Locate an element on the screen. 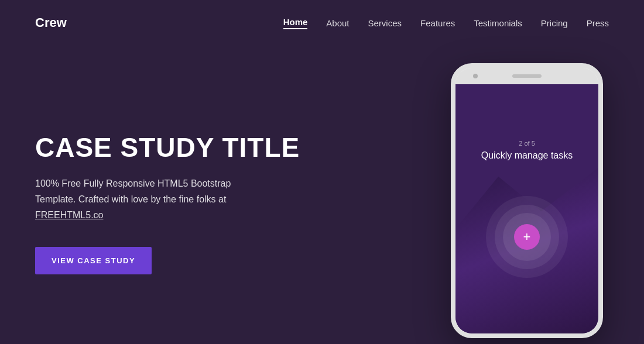 The image size is (644, 344). view-case-study-button: VIEW CASE STUDY is located at coordinates (94, 261).